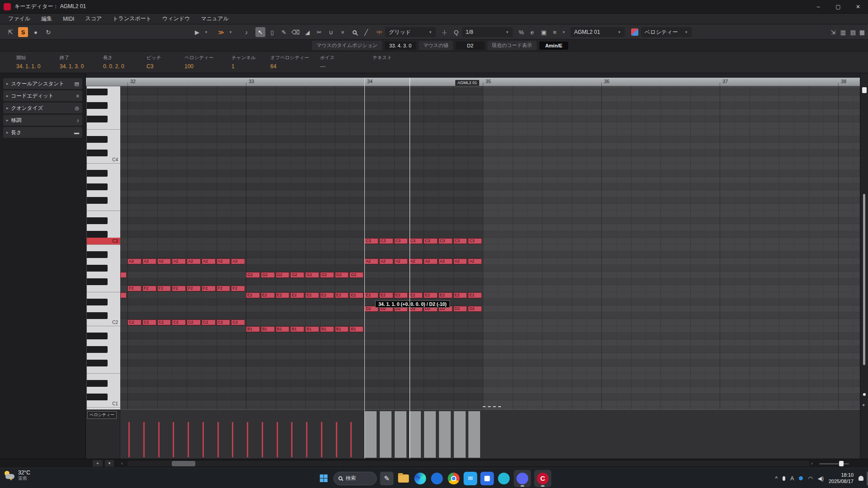 Image resolution: width=868 pixels, height=488 pixels. I want to click on clock: 18:10 2025/08/17, so click(841, 479).